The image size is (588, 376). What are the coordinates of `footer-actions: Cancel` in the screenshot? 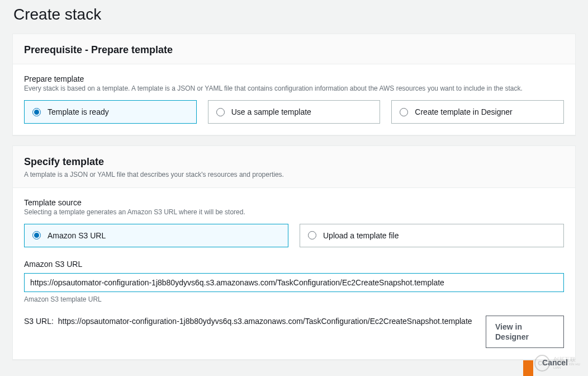 It's located at (294, 361).